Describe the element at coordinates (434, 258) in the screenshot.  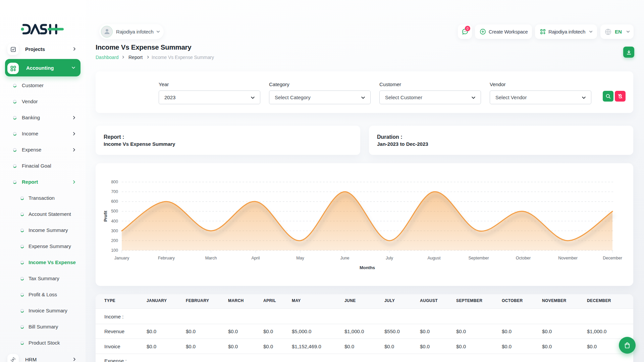
I see `svg-text: August` at that location.